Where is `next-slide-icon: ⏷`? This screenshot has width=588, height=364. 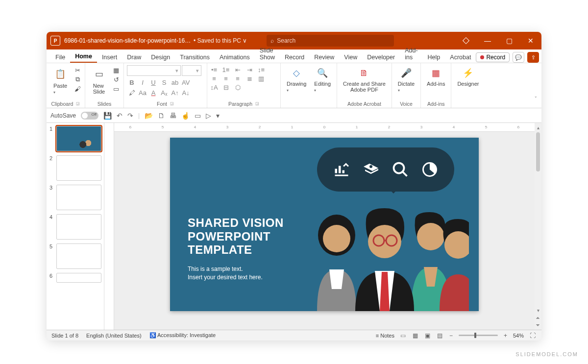
next-slide-icon: ⏷ is located at coordinates (538, 325).